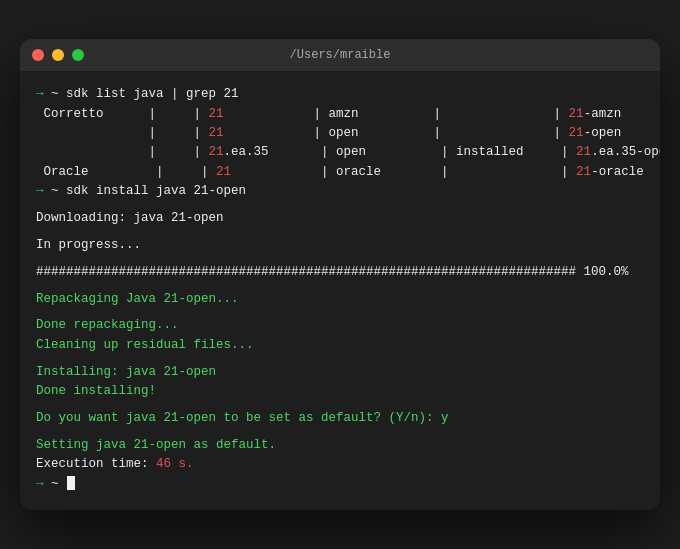  Describe the element at coordinates (340, 152) in the screenshot. I see `line-4: | | 21.ea.35 | open | installed | 21.ea.…` at that location.